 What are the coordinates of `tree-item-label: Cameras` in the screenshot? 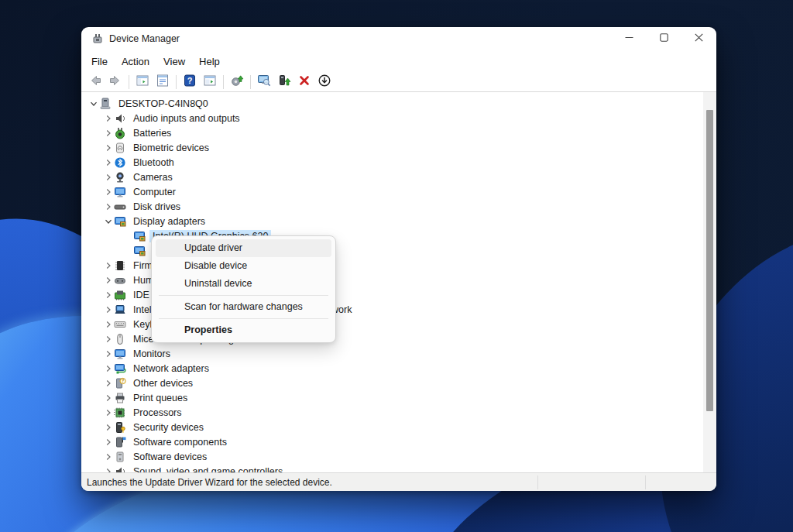 It's located at (153, 177).